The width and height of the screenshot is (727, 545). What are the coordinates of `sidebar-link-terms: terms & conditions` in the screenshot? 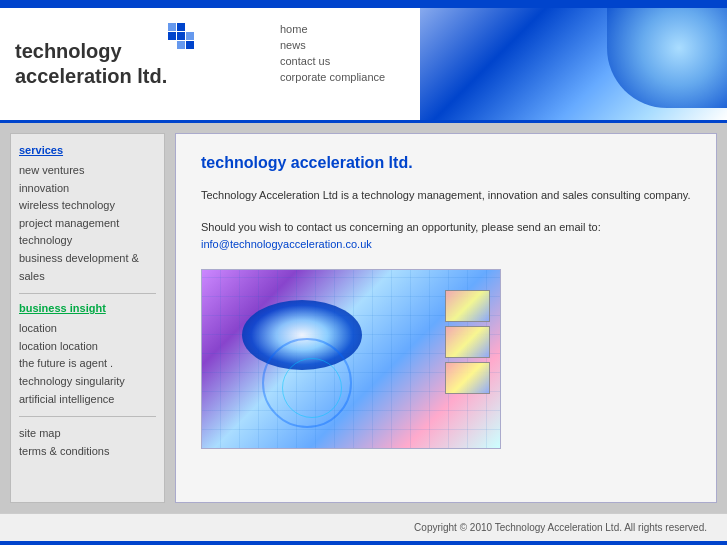 It's located at (88, 452).